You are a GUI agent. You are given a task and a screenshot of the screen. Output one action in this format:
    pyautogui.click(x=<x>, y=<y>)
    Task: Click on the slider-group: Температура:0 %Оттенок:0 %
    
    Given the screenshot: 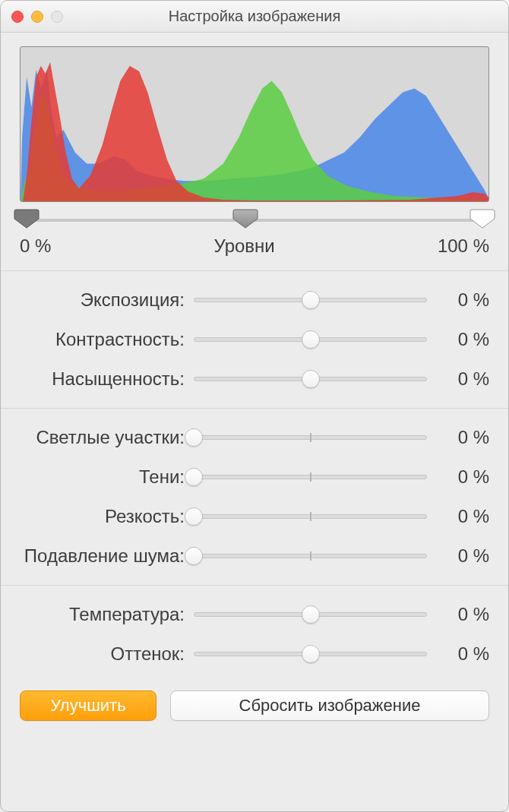 What is the action you would take?
    pyautogui.click(x=254, y=634)
    